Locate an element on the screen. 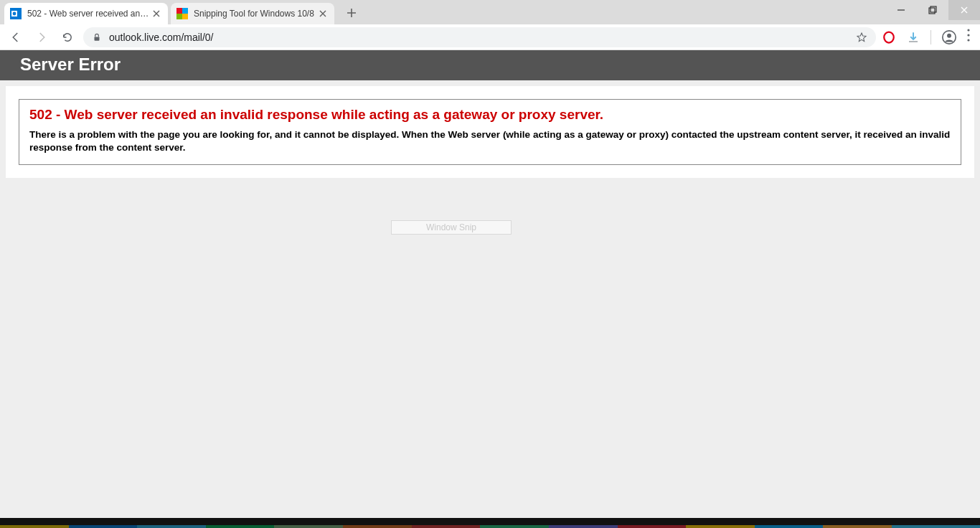 Image resolution: width=980 pixels, height=528 pixels. download-icon is located at coordinates (913, 37).